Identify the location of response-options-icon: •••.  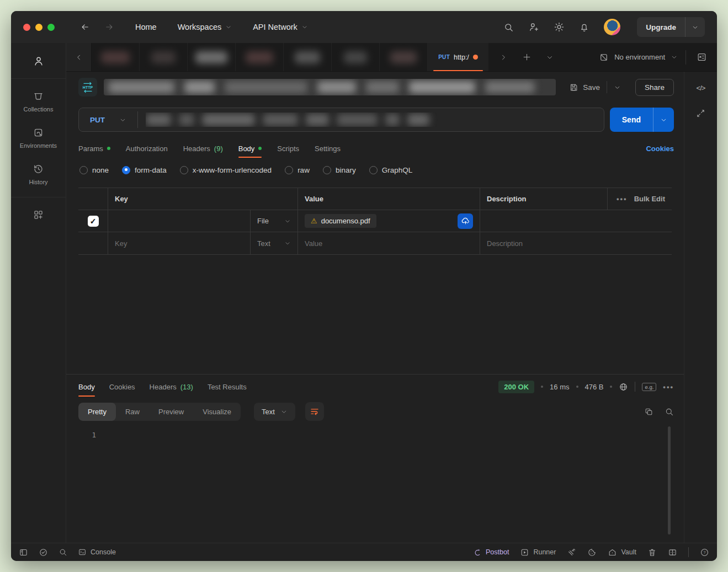
(668, 387).